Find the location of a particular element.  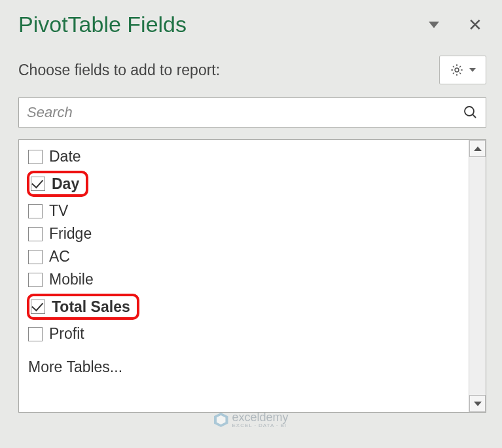

panel-header: PivotTable Fields ✕ is located at coordinates (253, 25).